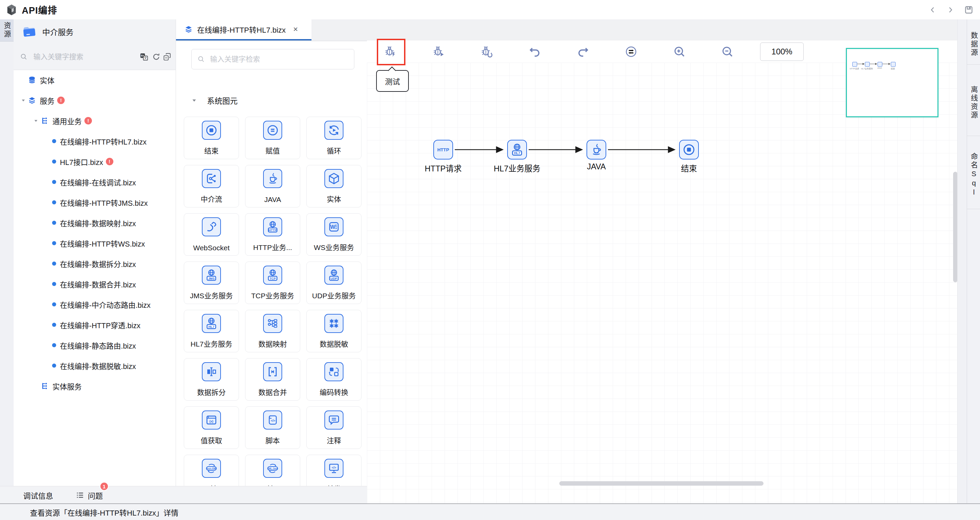 The image size is (980, 520). I want to click on translate-icon: En文, so click(144, 57).